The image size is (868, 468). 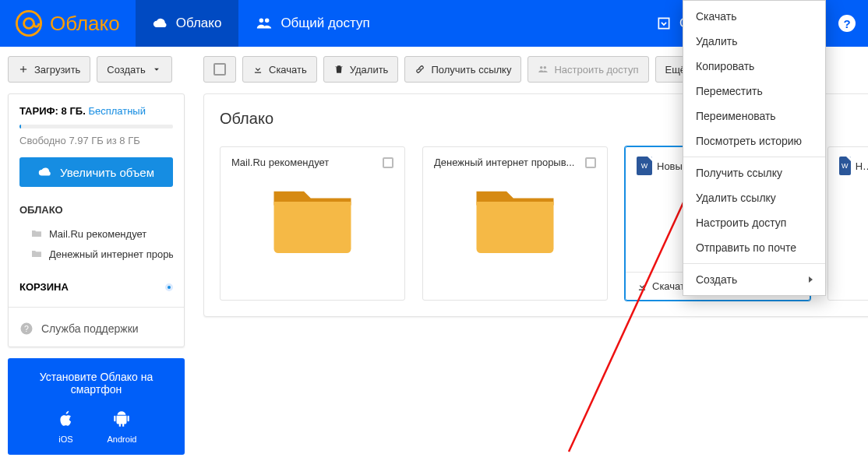 I want to click on create-button: Создать, so click(x=134, y=69).